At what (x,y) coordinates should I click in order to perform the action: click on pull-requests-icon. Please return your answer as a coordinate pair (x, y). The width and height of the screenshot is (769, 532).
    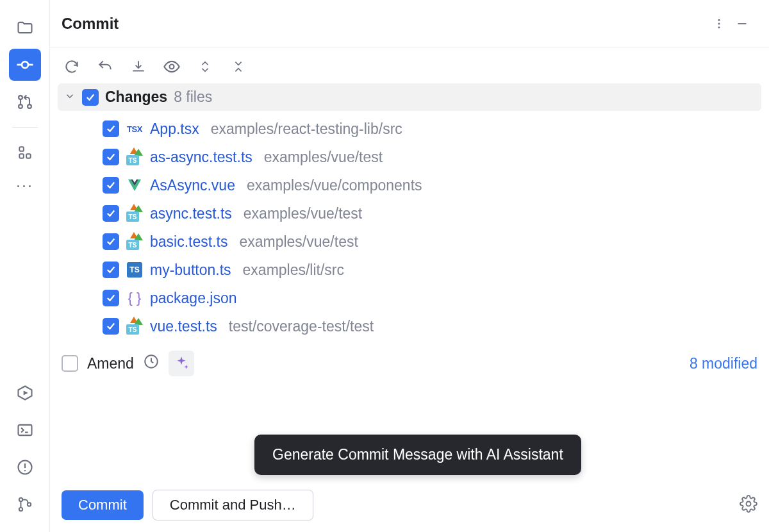
    Looking at the image, I should click on (25, 102).